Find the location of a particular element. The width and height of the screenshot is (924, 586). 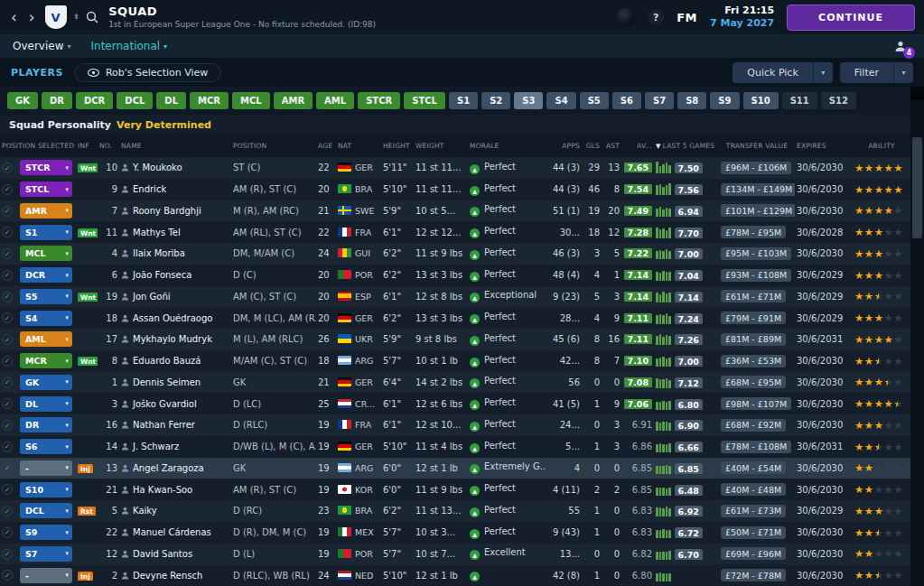

player-name: Ilaix Moriba is located at coordinates (159, 253).